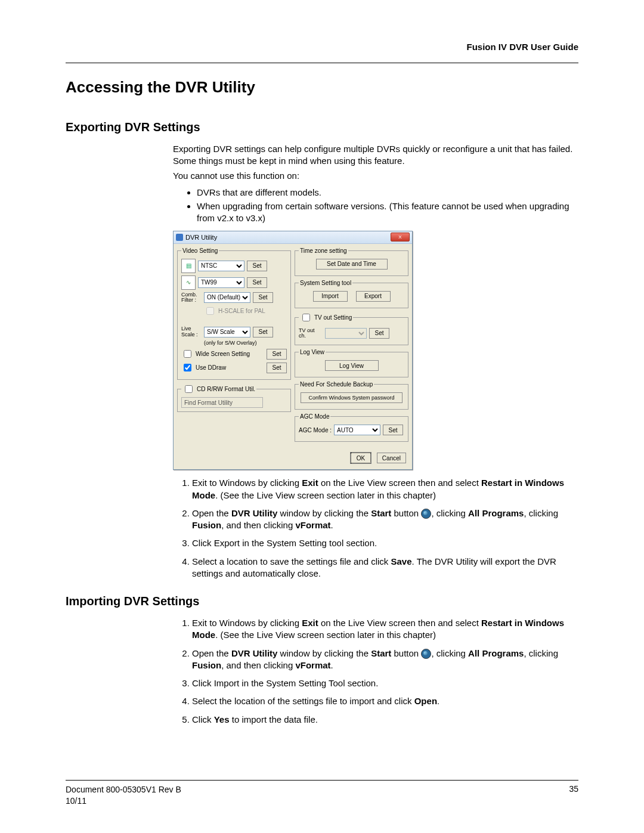  What do you see at coordinates (234, 398) in the screenshot?
I see `cd-format-group: CD R/RW Format Util.` at bounding box center [234, 398].